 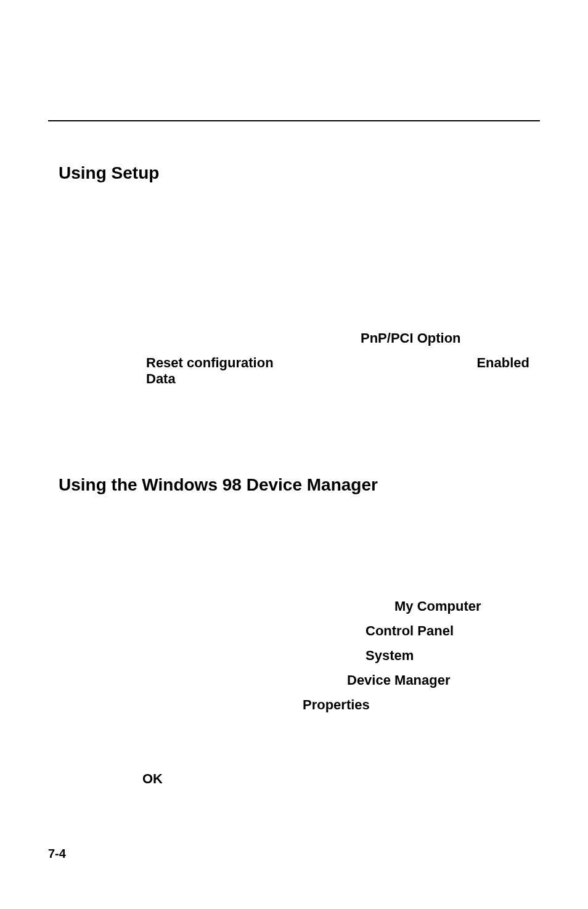 What do you see at coordinates (294, 173) in the screenshot?
I see `section-heading-using-setup: Using Setup` at bounding box center [294, 173].